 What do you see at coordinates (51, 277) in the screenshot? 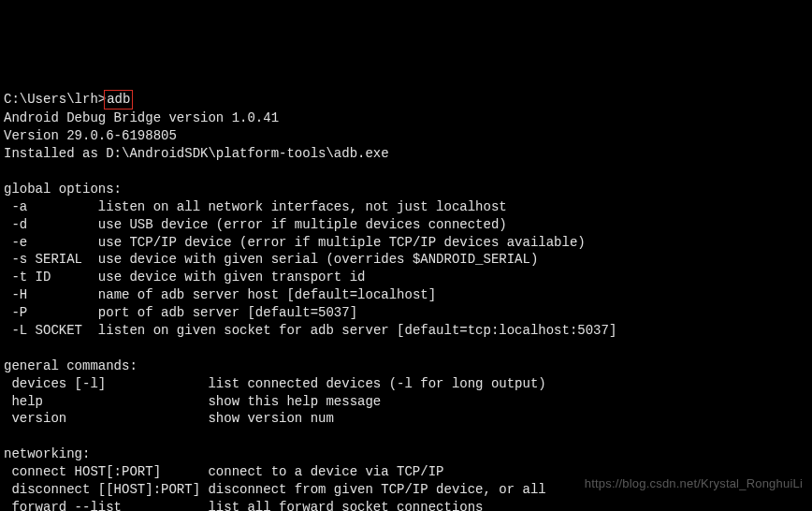
I see `global-opt-flag-4: -t ID` at bounding box center [51, 277].